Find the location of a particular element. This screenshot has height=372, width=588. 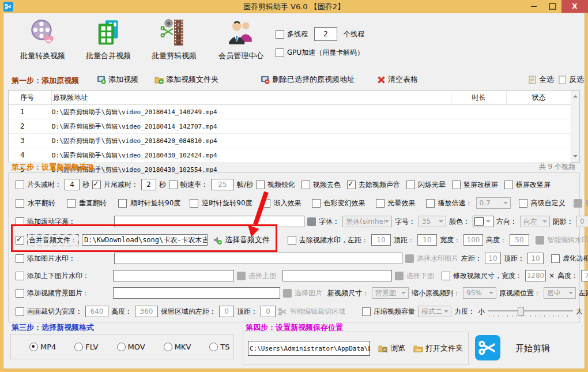

crop-width-input: 640 is located at coordinates (97, 311).